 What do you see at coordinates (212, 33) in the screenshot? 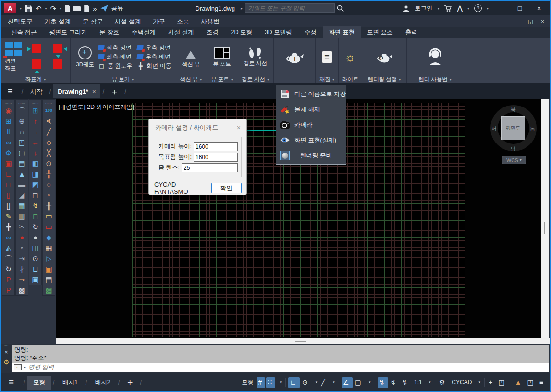
I see `ribbon-tab: 조경` at bounding box center [212, 33].